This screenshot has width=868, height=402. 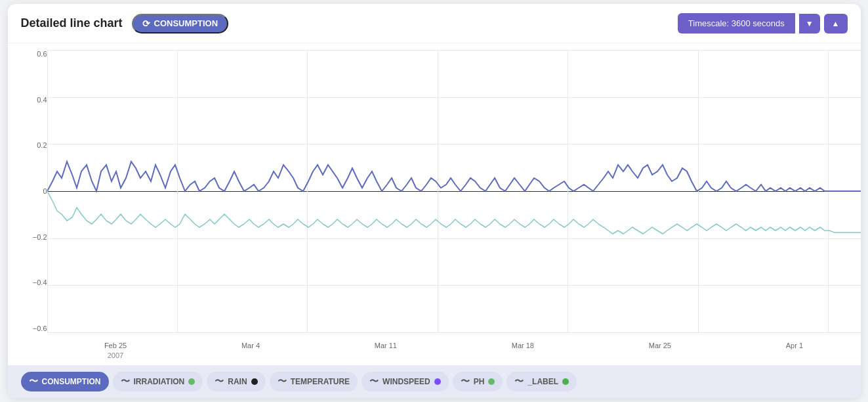 I want to click on consumption-wave-icon: 〜, so click(x=33, y=382).